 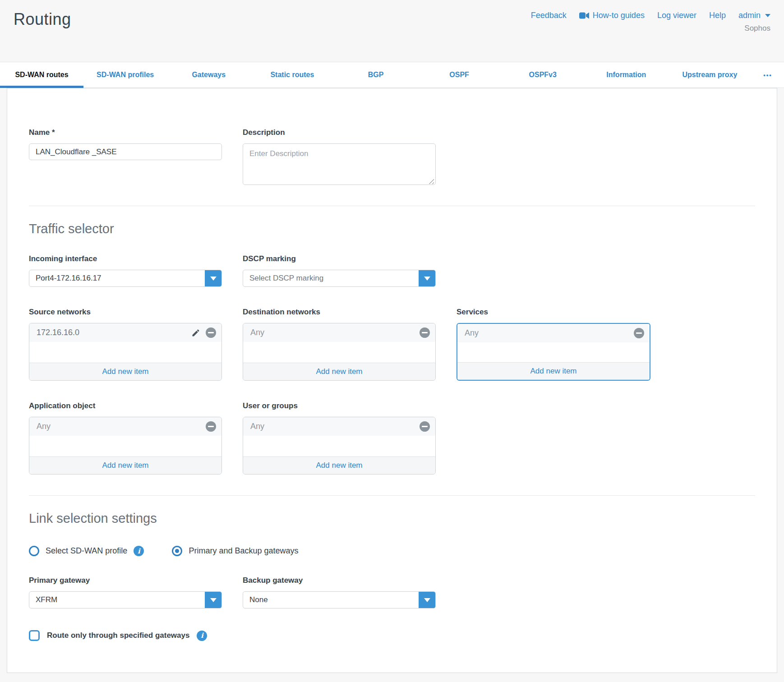 I want to click on help-label: Help, so click(x=717, y=15).